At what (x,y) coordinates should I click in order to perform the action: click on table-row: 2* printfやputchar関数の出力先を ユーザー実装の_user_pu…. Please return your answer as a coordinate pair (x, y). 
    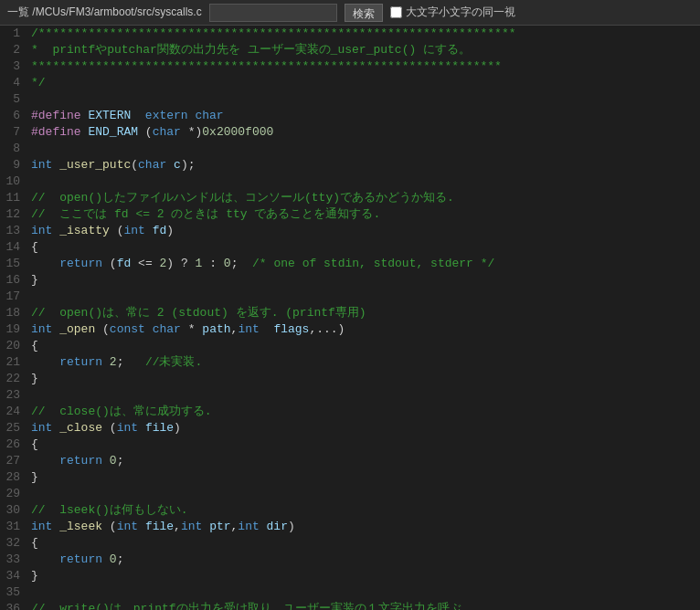
    Looking at the image, I should click on (350, 50).